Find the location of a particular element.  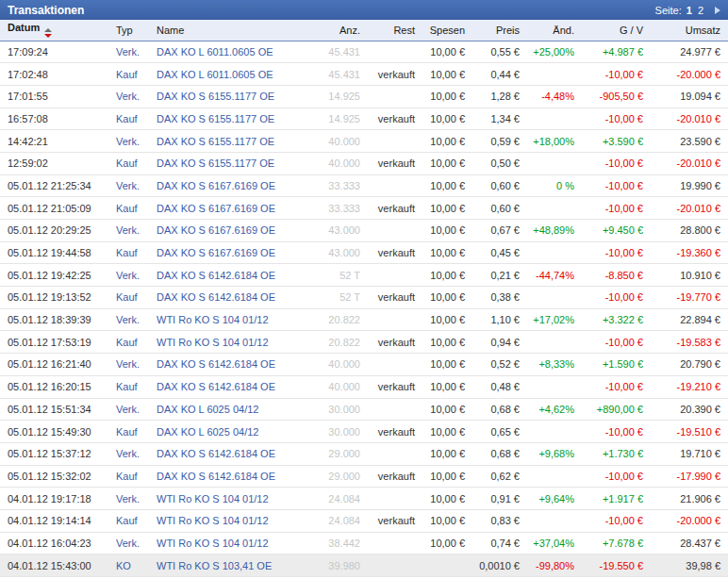

cell-datum: 04.01.12 19:17:18 is located at coordinates (57, 499).